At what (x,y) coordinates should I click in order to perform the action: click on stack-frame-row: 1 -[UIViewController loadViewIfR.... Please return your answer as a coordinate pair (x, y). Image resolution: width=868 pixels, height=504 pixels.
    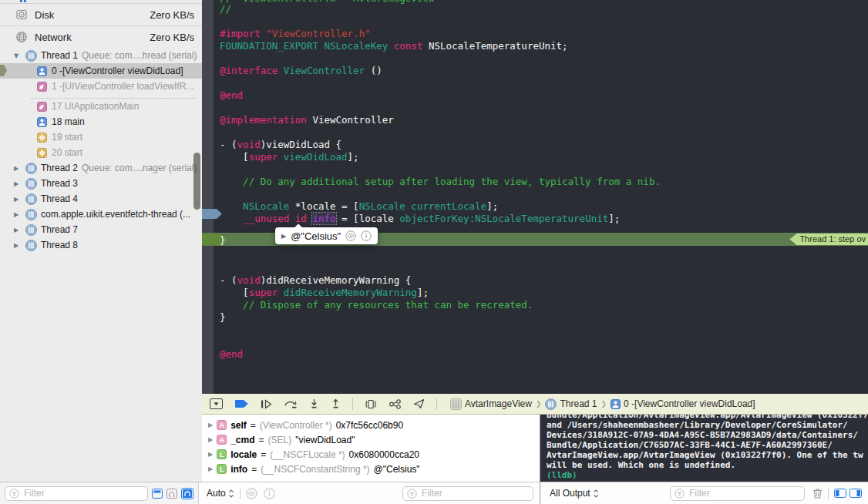
    Looking at the image, I should click on (101, 86).